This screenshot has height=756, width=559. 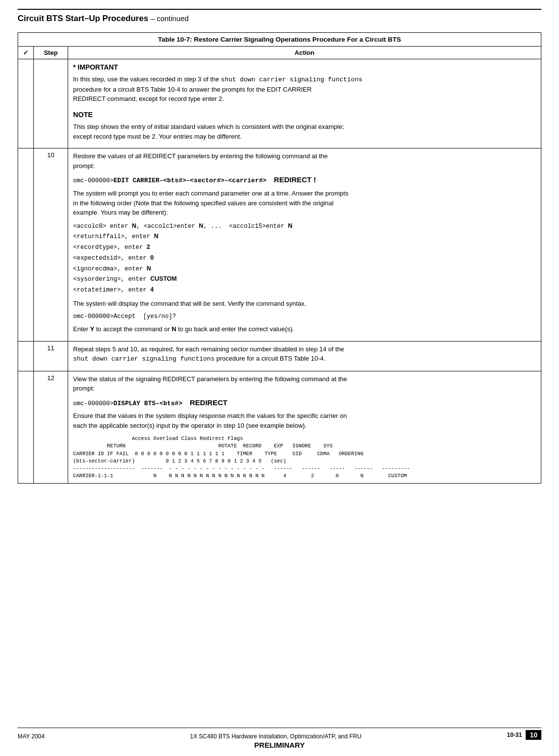 What do you see at coordinates (25, 53) in the screenshot?
I see `check-symbol: ✓` at bounding box center [25, 53].